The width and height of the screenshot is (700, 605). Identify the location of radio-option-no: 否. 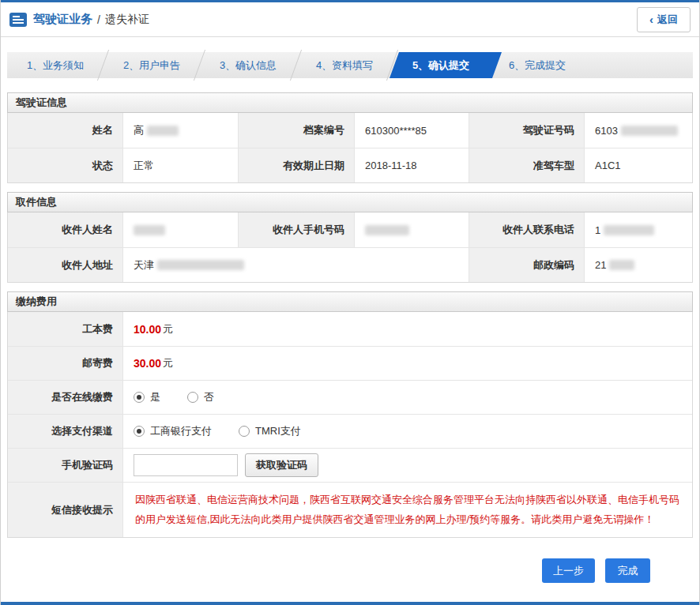
(201, 397).